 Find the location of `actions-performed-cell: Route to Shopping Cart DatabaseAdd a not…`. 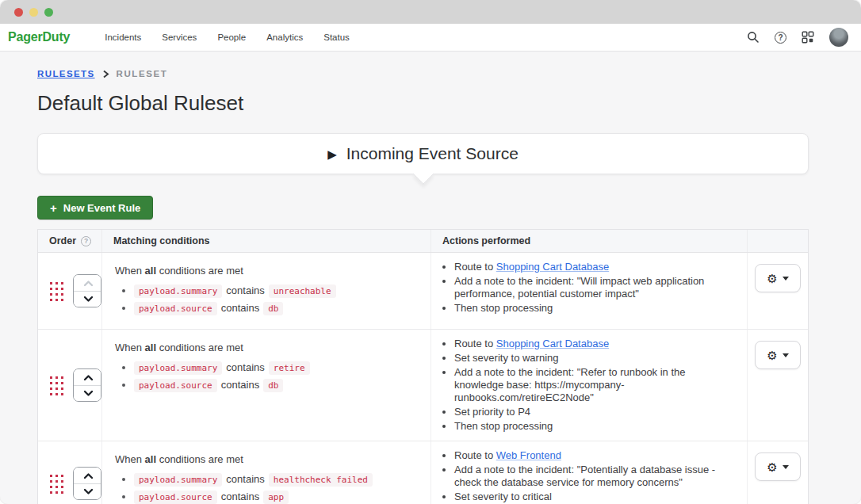

actions-performed-cell: Route to Shopping Cart DatabaseAdd a not… is located at coordinates (588, 291).